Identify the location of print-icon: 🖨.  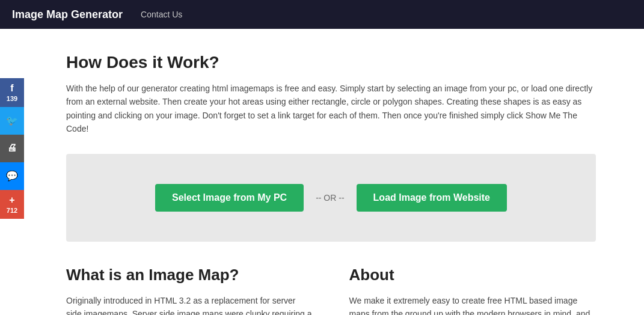
(12, 148).